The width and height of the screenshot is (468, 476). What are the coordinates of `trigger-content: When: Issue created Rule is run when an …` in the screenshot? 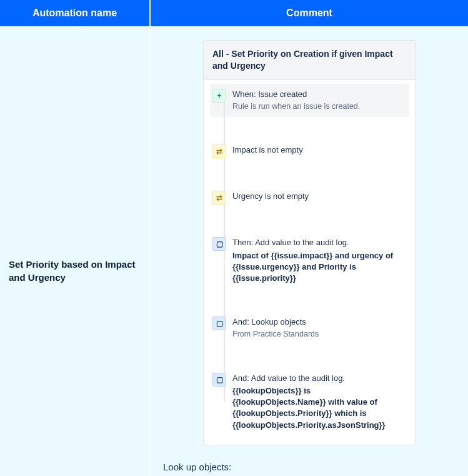 It's located at (319, 101).